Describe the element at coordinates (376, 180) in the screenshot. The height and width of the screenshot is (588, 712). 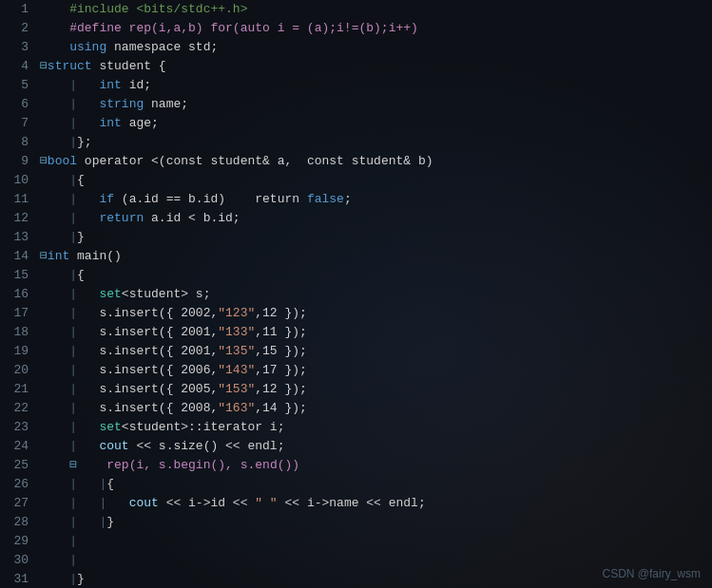
I see `code-line: |{` at that location.